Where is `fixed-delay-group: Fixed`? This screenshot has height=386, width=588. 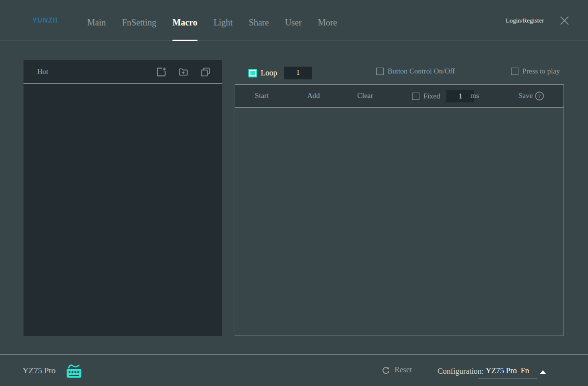
fixed-delay-group: Fixed is located at coordinates (443, 96).